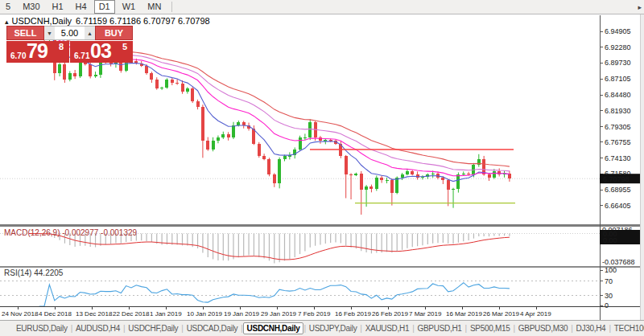 This screenshot has height=336, width=644. Describe the element at coordinates (610, 240) in the screenshot. I see `svg-text: 0.00` at that location.